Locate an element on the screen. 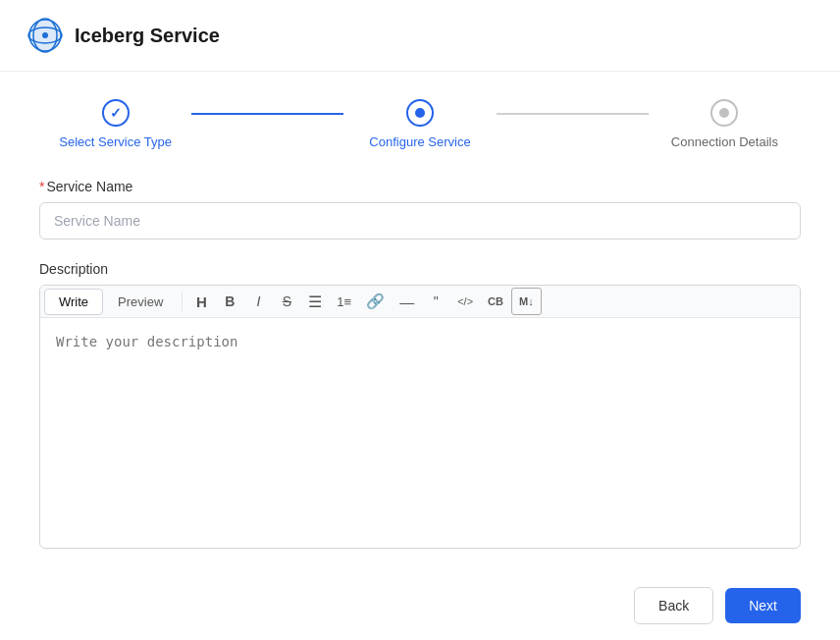  toolbar-unordered-list-btn: ☰ is located at coordinates (315, 301).